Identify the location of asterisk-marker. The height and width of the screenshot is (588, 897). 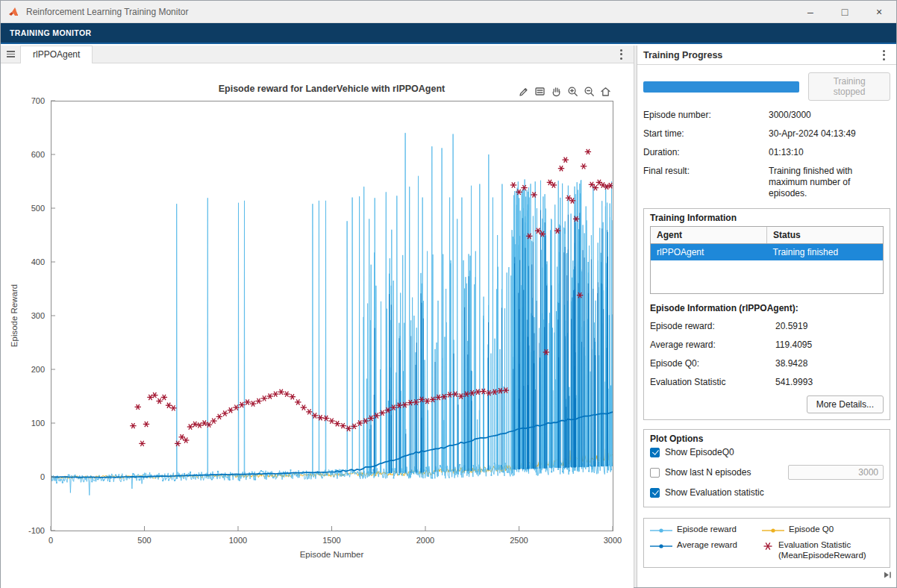
(768, 546).